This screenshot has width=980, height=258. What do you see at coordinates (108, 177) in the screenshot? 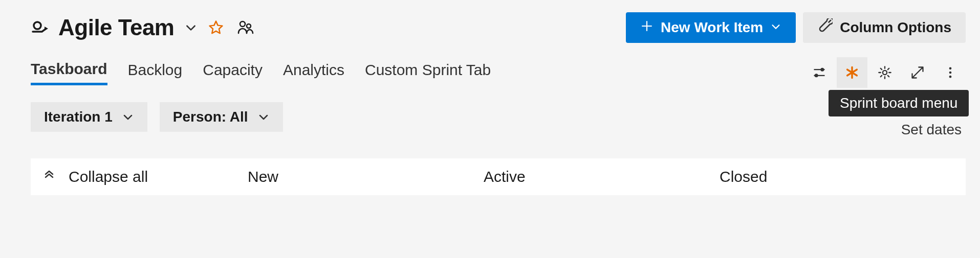
I see `collapse-all-label: Collapse all` at bounding box center [108, 177].